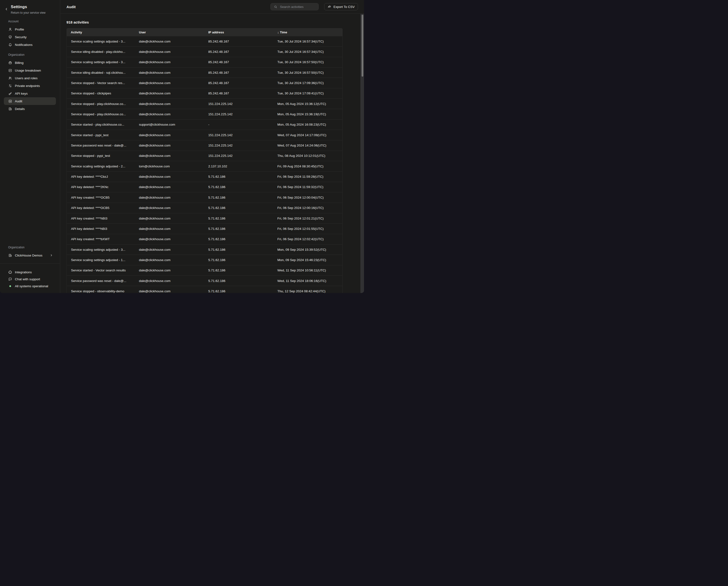 This screenshot has width=728, height=586. What do you see at coordinates (30, 109) in the screenshot?
I see `sidebar-item-details: Details` at bounding box center [30, 109].